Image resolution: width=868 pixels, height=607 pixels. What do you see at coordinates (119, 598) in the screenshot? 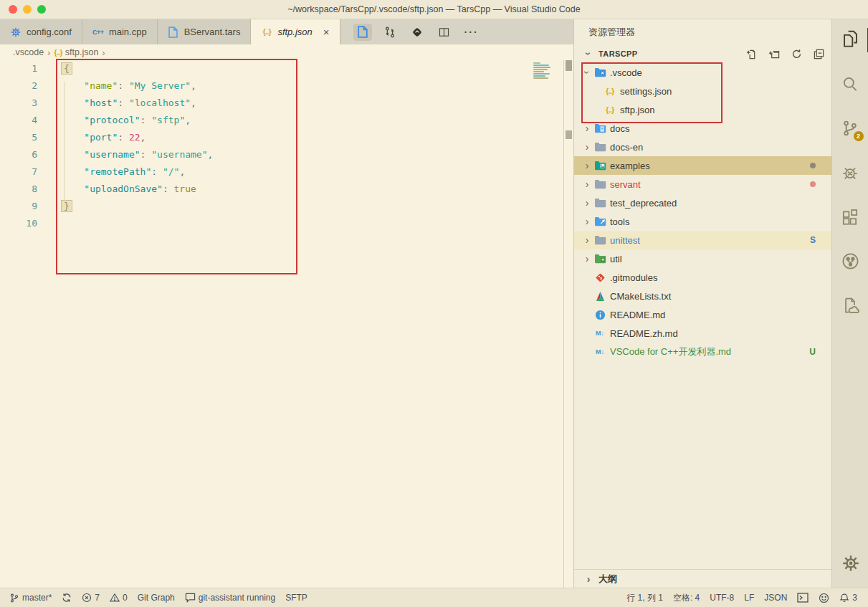
I see `status-item-0: 0` at bounding box center [119, 598].